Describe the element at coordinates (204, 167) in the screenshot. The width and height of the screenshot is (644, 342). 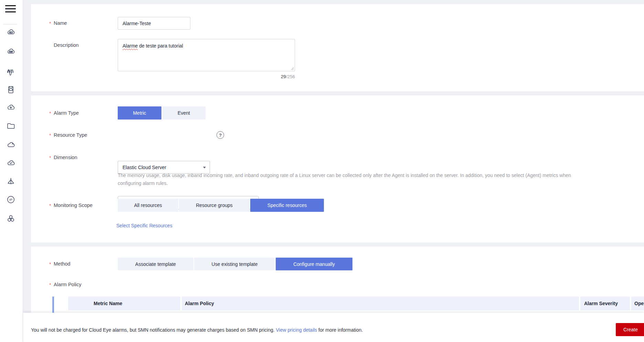
I see `chevron-down-icon` at that location.